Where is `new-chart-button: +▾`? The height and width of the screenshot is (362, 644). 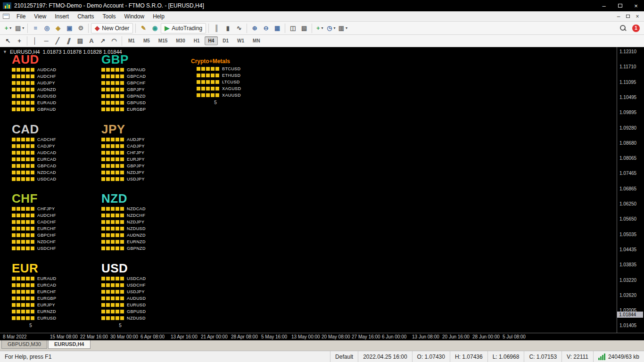 new-chart-button: +▾ is located at coordinates (8, 28).